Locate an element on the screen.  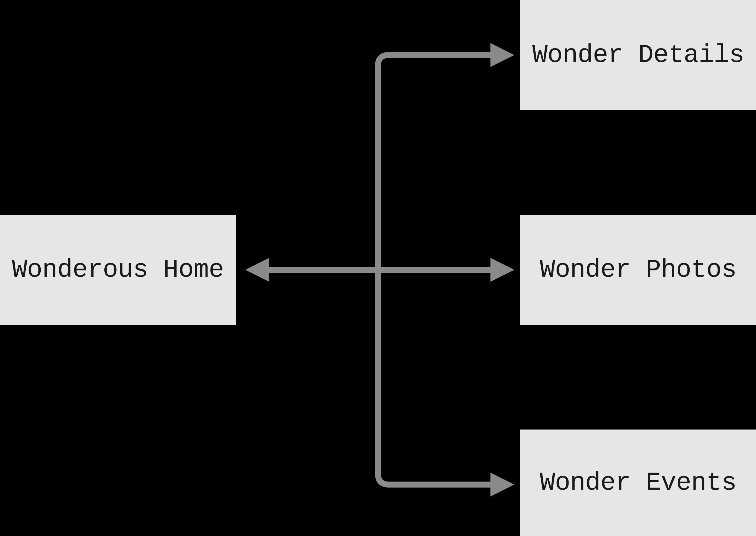
node-label: Wonder Events is located at coordinates (638, 483).